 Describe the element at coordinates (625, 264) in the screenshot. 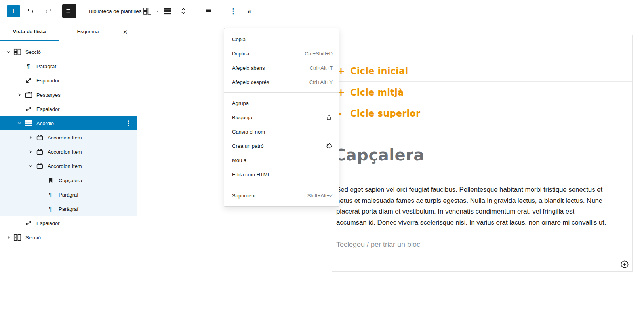

I see `block-appender-button` at that location.